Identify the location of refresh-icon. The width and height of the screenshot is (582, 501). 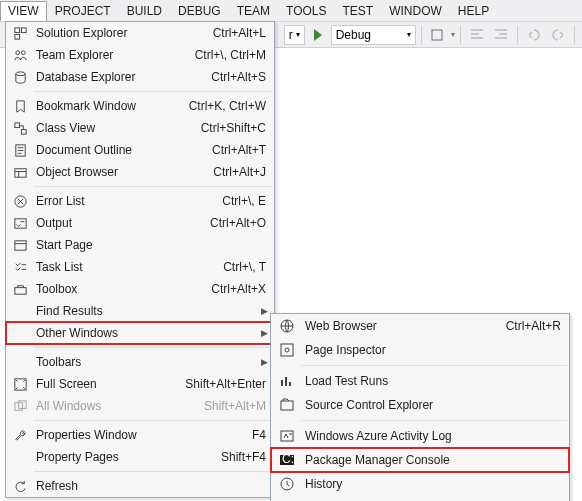
(20, 486).